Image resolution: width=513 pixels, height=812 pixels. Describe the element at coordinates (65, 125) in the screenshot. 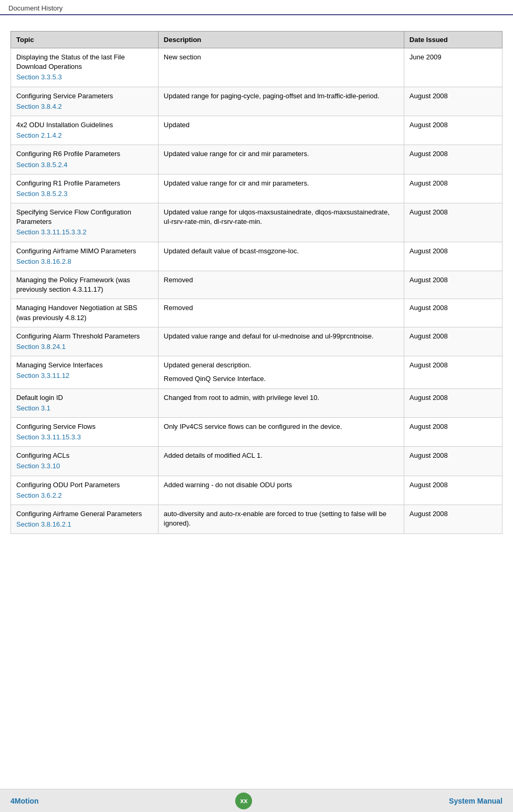

I see `topic-text: 4x2 ODU Installation Guidelines` at that location.